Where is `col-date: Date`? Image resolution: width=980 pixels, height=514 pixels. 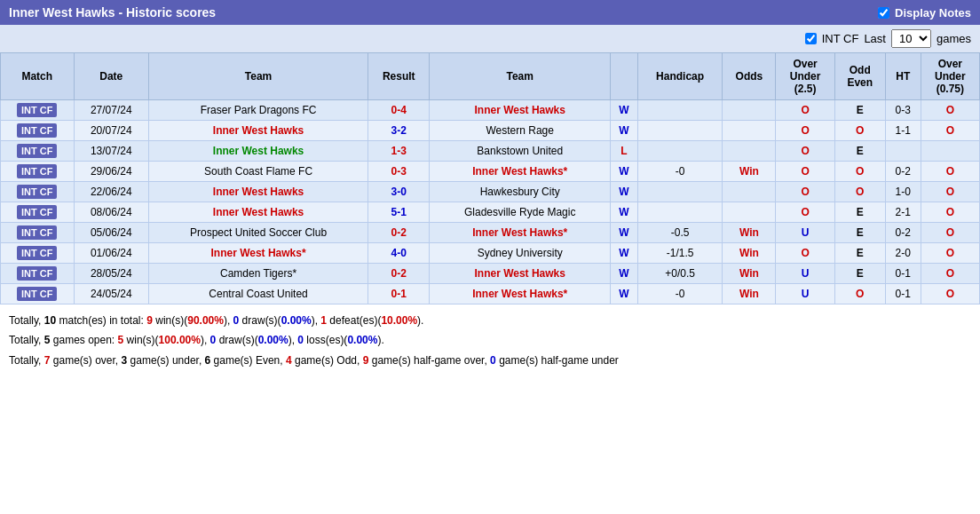
col-date: Date is located at coordinates (111, 76).